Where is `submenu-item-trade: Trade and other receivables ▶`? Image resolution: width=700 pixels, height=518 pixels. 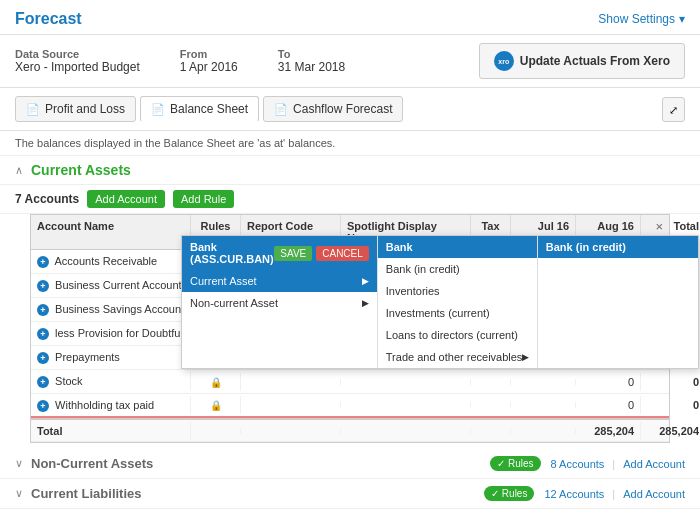 submenu-item-trade: Trade and other receivables ▶ is located at coordinates (458, 357).